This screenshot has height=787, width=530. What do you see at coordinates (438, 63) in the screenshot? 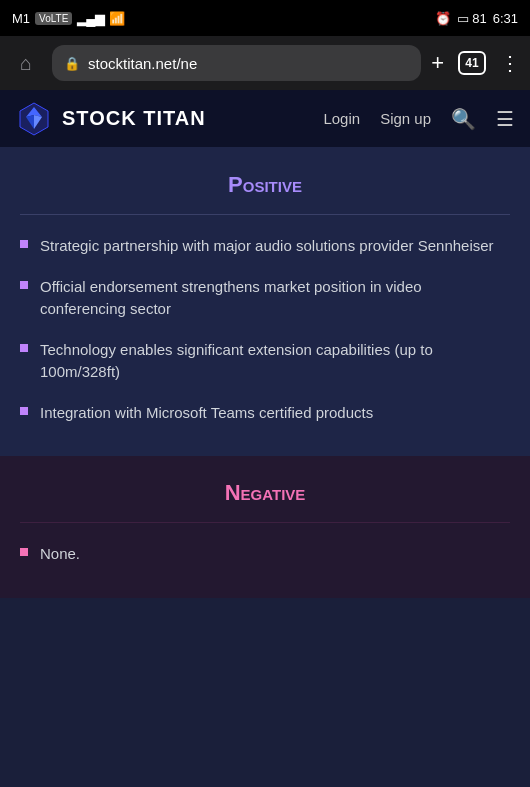
I see `new-tab-button: +` at bounding box center [438, 63].